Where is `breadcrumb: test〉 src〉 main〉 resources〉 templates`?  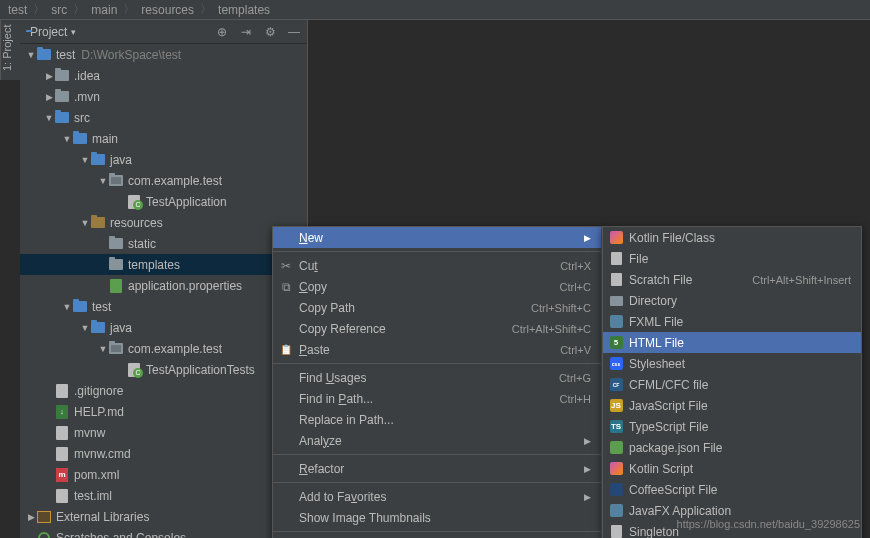
breadcrumb: test〉 src〉 main〉 resources〉 templates is located at coordinates (435, 10).